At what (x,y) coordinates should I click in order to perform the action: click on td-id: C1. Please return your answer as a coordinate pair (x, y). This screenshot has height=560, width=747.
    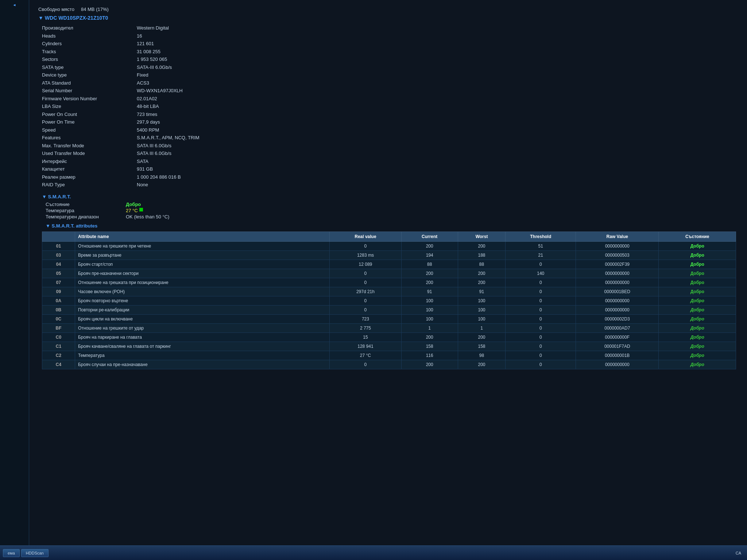
    Looking at the image, I should click on (59, 346).